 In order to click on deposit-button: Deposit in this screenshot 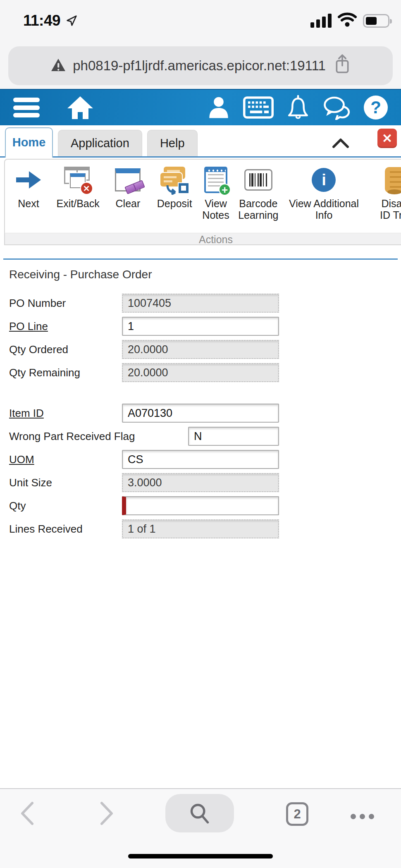, I will do `click(174, 198)`.